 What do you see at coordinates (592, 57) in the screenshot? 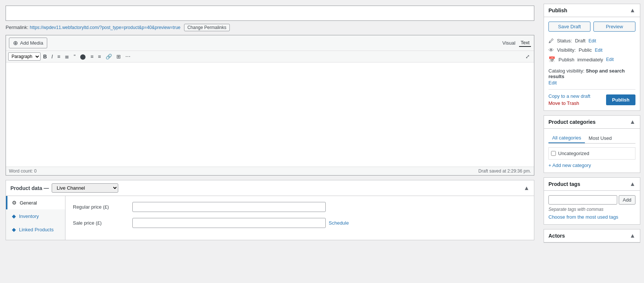
I see `publish-metabox: Publish ▲ Save Draft Preview 🖉 Status: D…` at bounding box center [592, 57].